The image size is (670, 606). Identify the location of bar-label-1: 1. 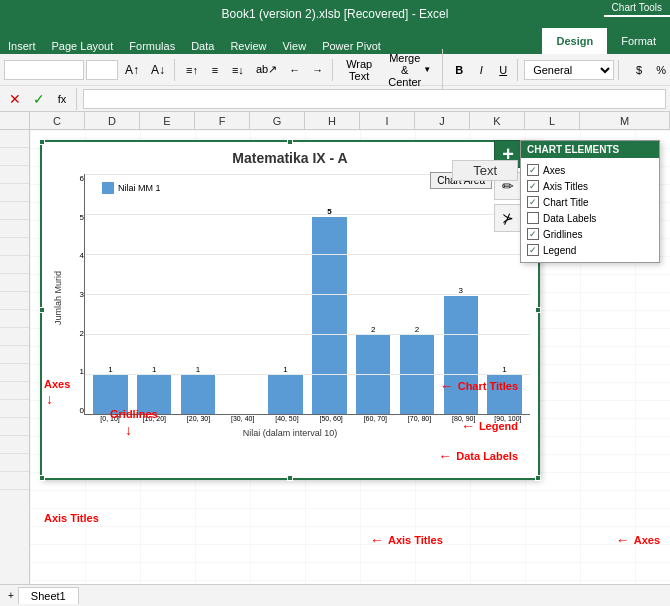
(110, 370).